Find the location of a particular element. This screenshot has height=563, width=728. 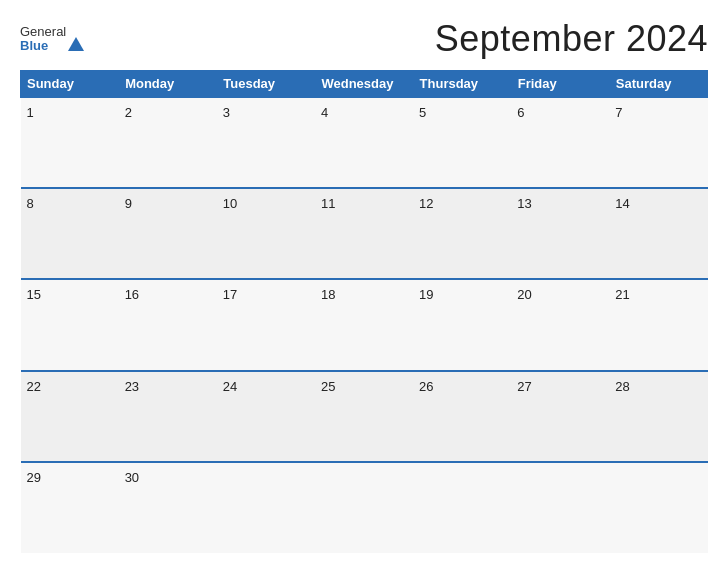

logo-triangle-icon is located at coordinates (76, 44).